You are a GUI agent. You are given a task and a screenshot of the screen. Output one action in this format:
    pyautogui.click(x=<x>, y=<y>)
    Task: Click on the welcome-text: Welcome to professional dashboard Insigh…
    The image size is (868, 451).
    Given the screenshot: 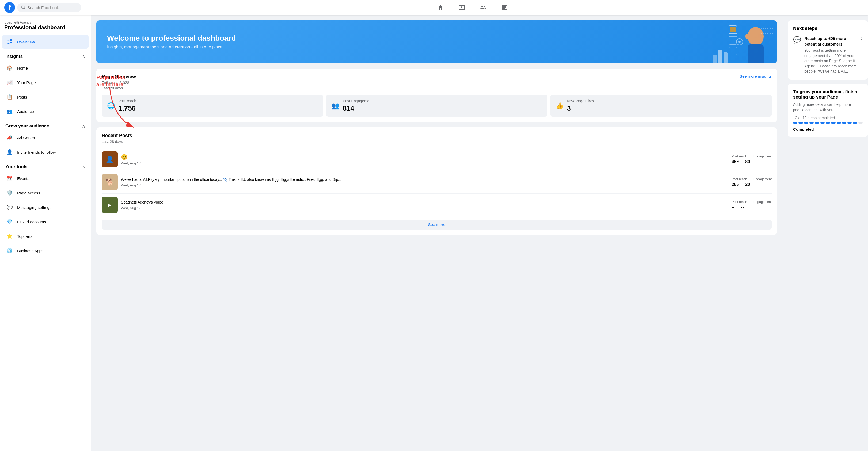 What is the action you would take?
    pyautogui.click(x=172, y=42)
    